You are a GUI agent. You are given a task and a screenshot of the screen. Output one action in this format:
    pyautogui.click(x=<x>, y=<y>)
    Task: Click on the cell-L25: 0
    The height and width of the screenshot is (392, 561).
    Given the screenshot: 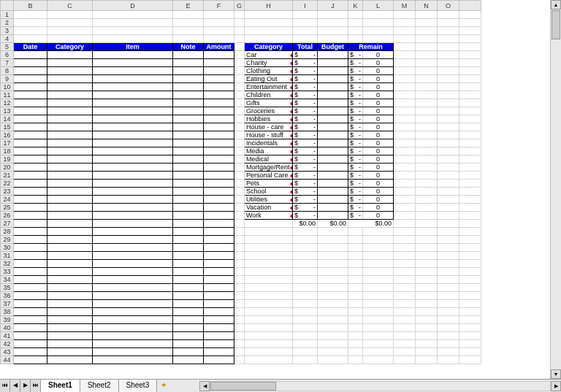 What is the action you would take?
    pyautogui.click(x=378, y=207)
    